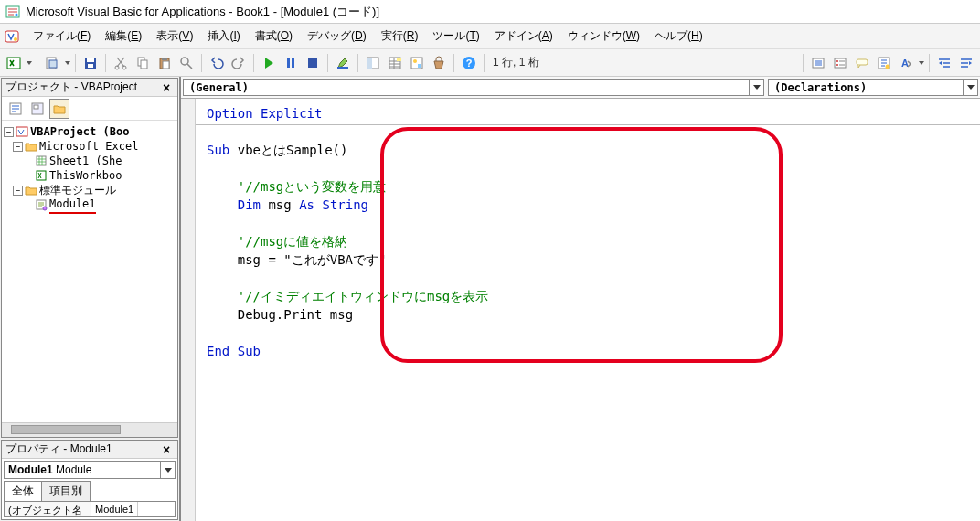 The height and width of the screenshot is (521, 980). Describe the element at coordinates (68, 63) in the screenshot. I see `insert-dropdown` at that location.